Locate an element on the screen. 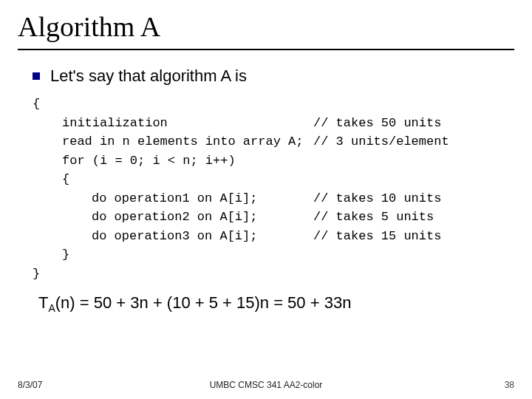 The width and height of the screenshot is (532, 399). code-line: read in n elements into array A; is located at coordinates (173, 142).